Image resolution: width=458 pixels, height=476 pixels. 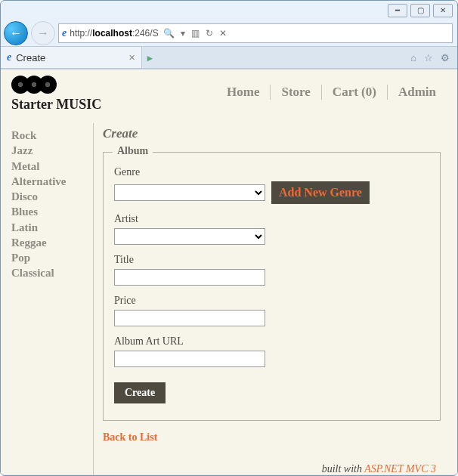 What do you see at coordinates (229, 57) in the screenshot?
I see `tab-strip: e Create ✕ ▸ ⌂ ☆ ⚙` at bounding box center [229, 57].